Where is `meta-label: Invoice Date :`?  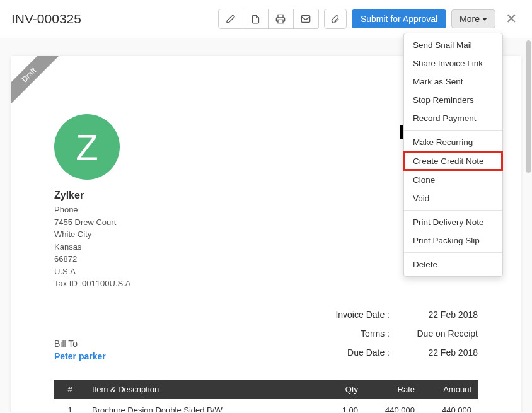
meta-label: Invoice Date : is located at coordinates (349, 315).